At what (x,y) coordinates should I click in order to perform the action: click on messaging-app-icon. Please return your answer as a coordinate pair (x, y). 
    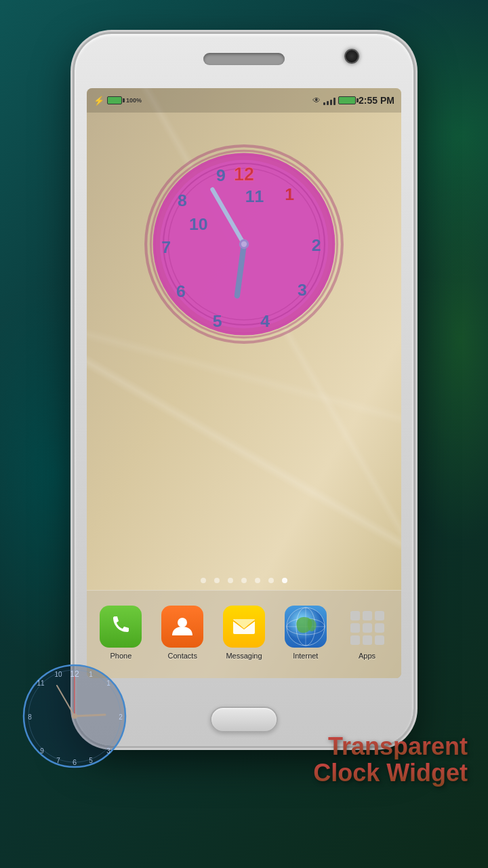
    Looking at the image, I should click on (244, 627).